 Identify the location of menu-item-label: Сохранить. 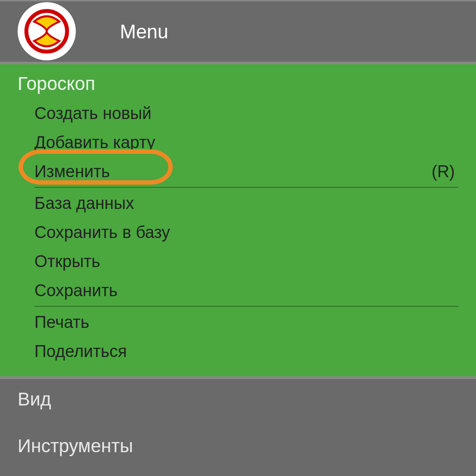
(76, 291).